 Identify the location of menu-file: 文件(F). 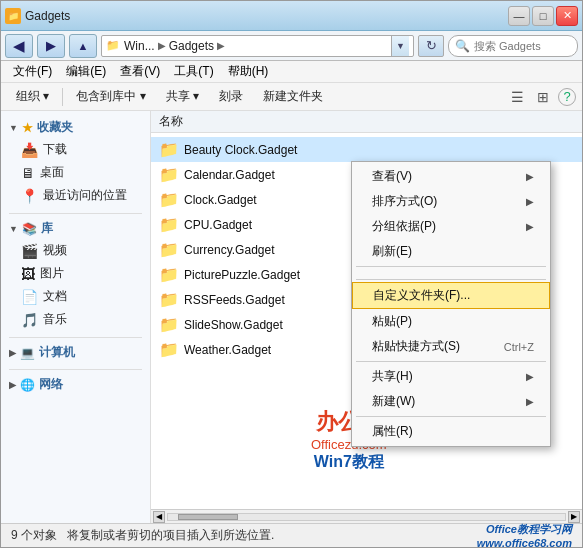
(32, 72).